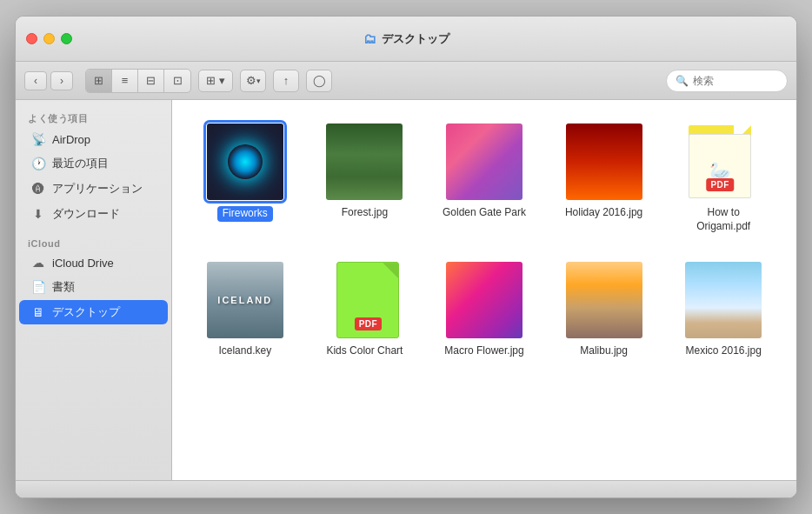  Describe the element at coordinates (38, 263) in the screenshot. I see `cloud-icon: ☁` at that location.